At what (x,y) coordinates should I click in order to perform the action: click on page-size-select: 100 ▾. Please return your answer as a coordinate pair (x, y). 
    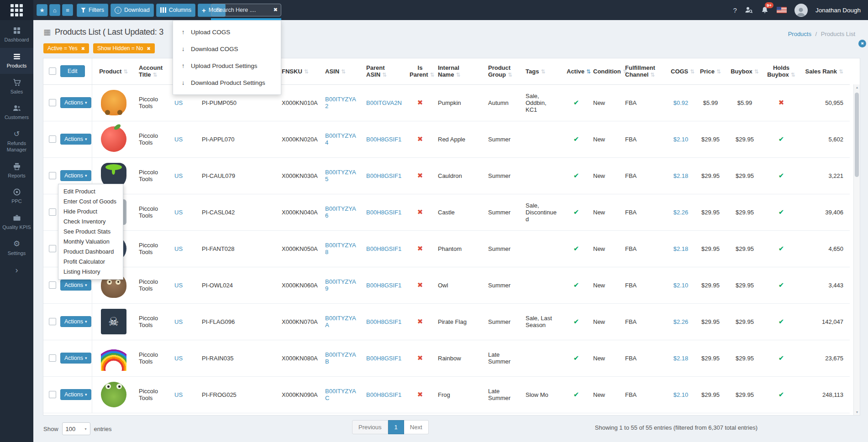
    Looking at the image, I should click on (76, 429).